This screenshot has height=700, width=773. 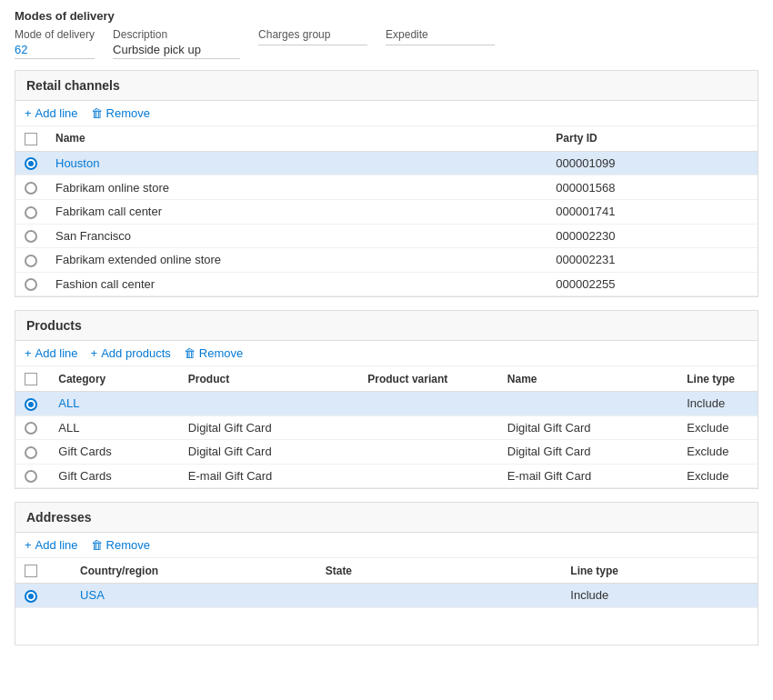 I want to click on row-product: E-mail Gift Card, so click(x=269, y=476).